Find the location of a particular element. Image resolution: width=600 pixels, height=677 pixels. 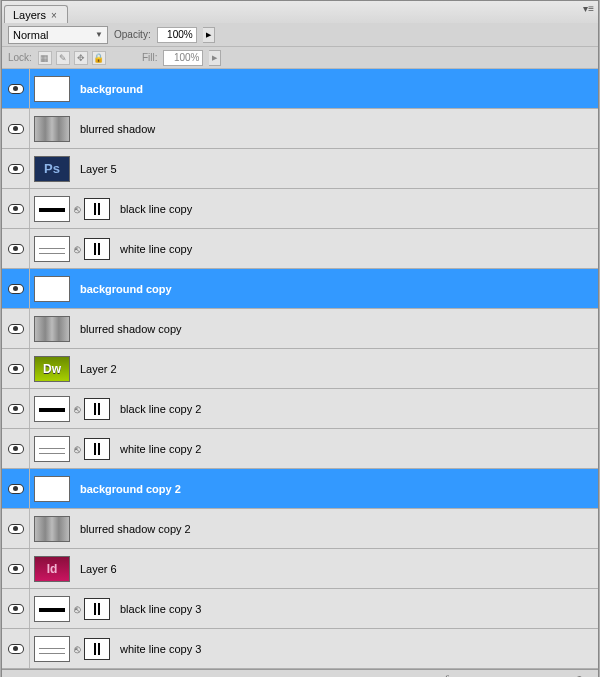

layer-name: black line copy 3 is located at coordinates (156, 609).